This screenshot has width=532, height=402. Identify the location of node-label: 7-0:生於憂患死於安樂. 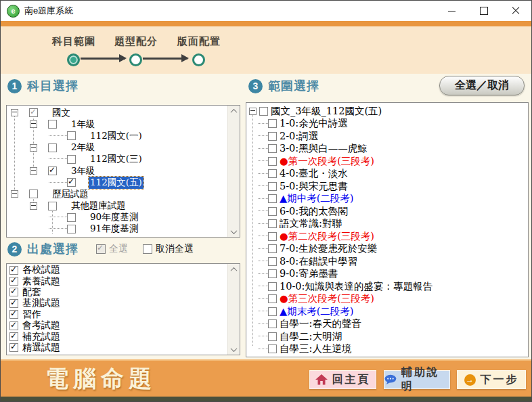
(328, 249).